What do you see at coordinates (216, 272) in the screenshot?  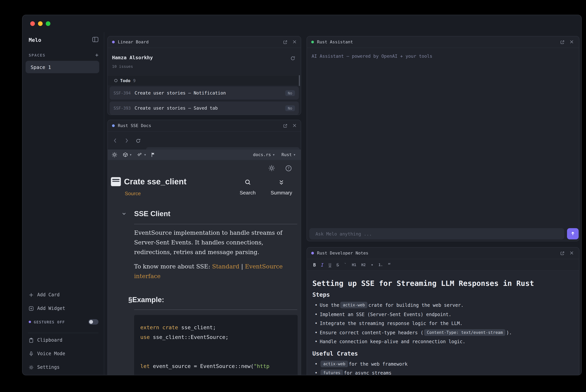 I see `docs-links-paragraph: To know more about SSE: Standard | Event…` at bounding box center [216, 272].